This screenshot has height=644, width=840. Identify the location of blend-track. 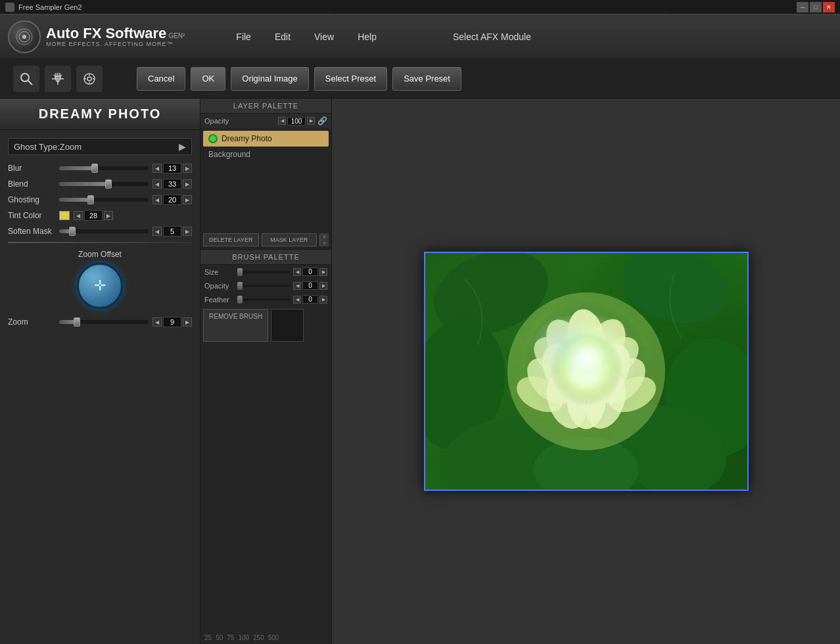
(104, 184).